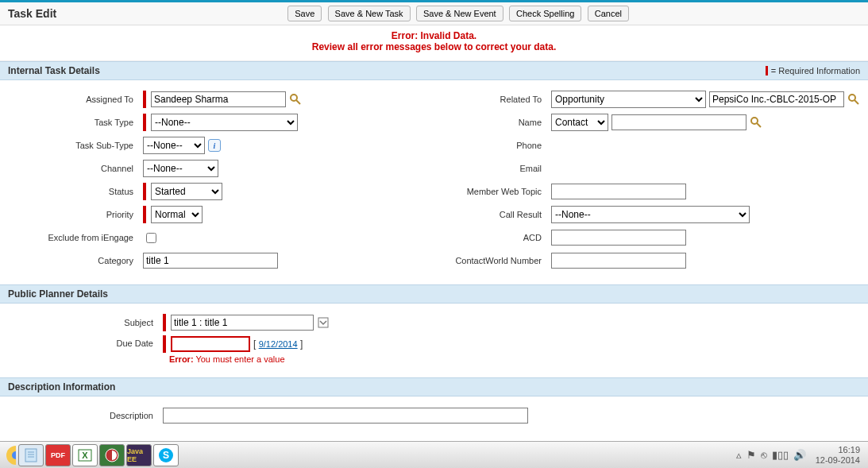  What do you see at coordinates (86, 342) in the screenshot?
I see `label-due-date: Due Date` at bounding box center [86, 342].